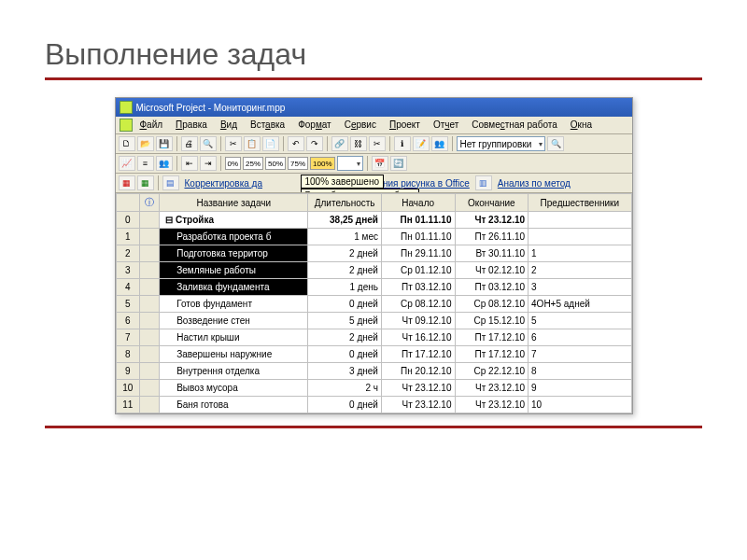 This screenshot has width=747, height=560. Describe the element at coordinates (374, 405) in the screenshot. I see `table-row: 11Баня готова0 днейЧт 23.12.10Чт 23.12.1…` at that location.